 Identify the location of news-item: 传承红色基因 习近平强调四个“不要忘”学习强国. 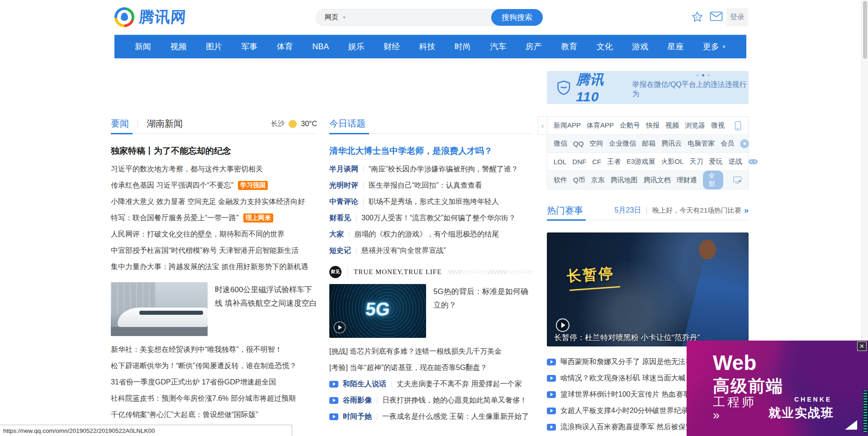
(214, 185).